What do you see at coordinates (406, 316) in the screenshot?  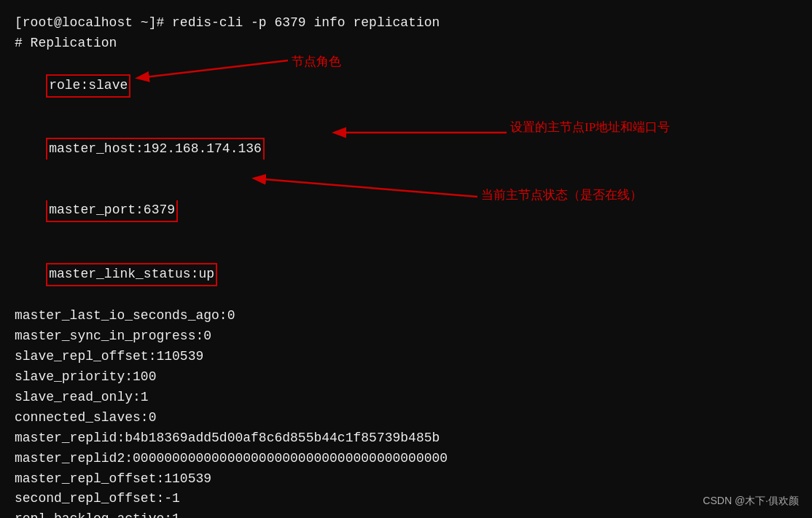 I see `line-master-last-io: master_last_io_seconds_ago:0` at bounding box center [406, 316].